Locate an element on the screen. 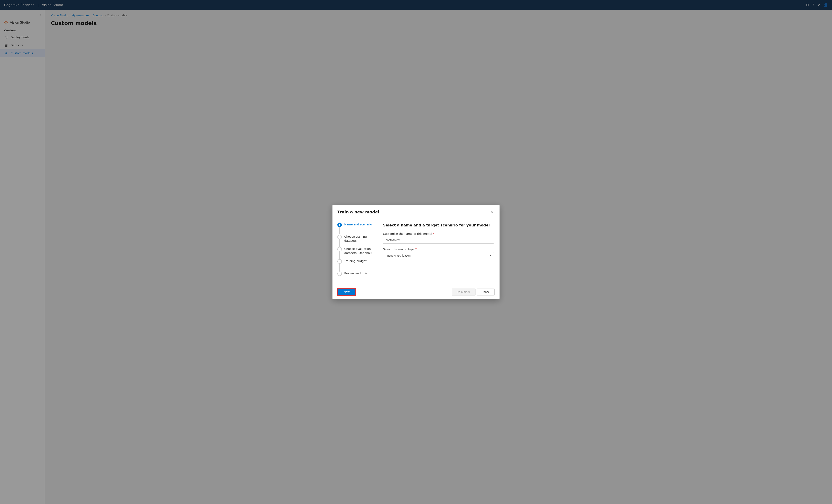 Image resolution: width=832 pixels, height=504 pixels. model-name-group: Customize the name of this model * is located at coordinates (438, 238).